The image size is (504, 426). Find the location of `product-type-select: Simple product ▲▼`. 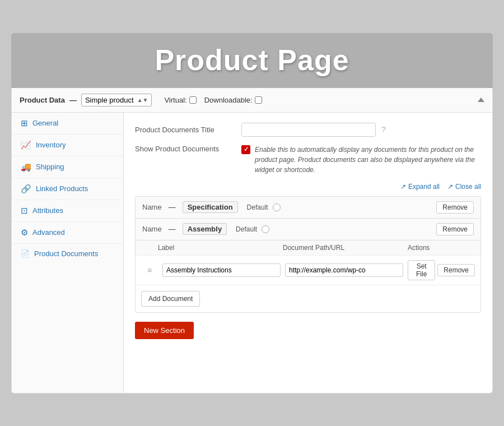

product-type-select: Simple product ▲▼ is located at coordinates (116, 100).